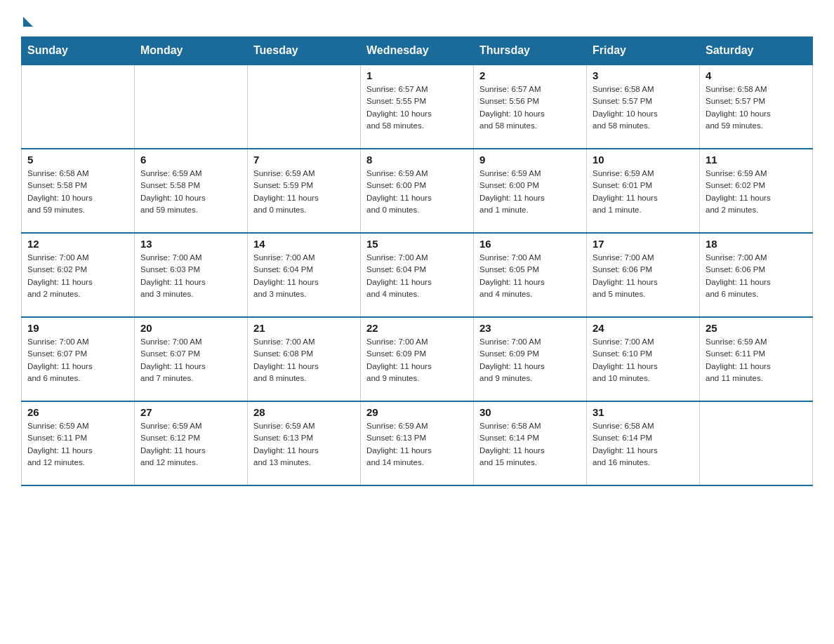 This screenshot has width=834, height=644. What do you see at coordinates (191, 443) in the screenshot?
I see `calendar-cell: 27Sunrise: 6:59 AMSunset: 6:12 PMDayligh…` at bounding box center [191, 443].